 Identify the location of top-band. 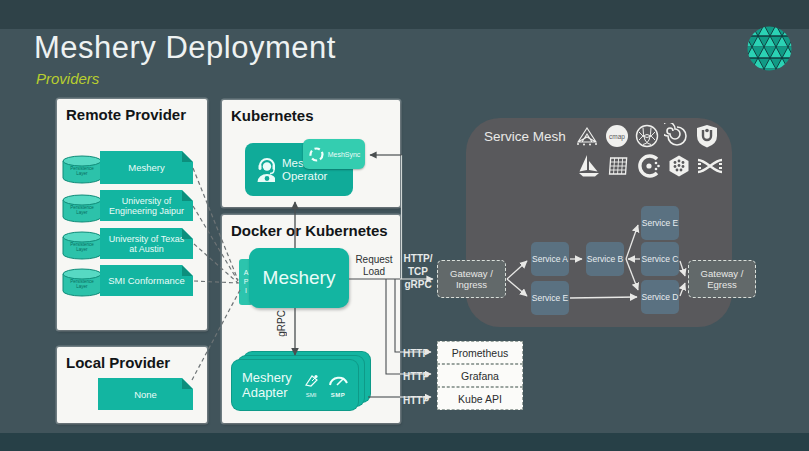
(404, 14).